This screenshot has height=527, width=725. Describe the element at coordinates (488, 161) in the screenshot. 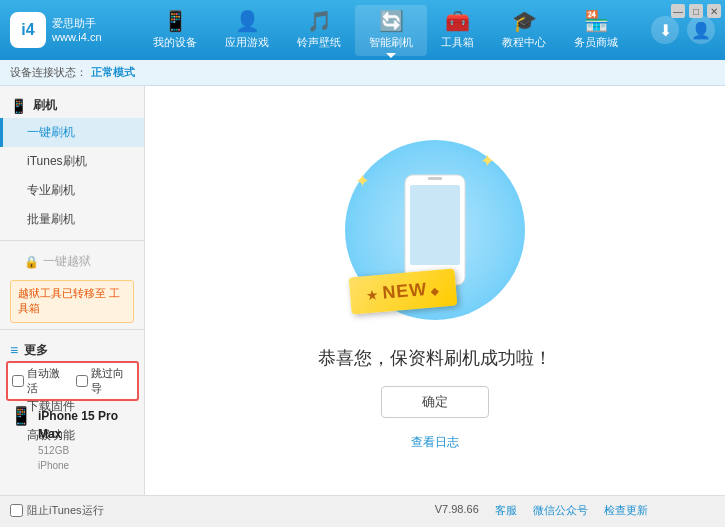

I see `sparkle-1: ✦` at that location.